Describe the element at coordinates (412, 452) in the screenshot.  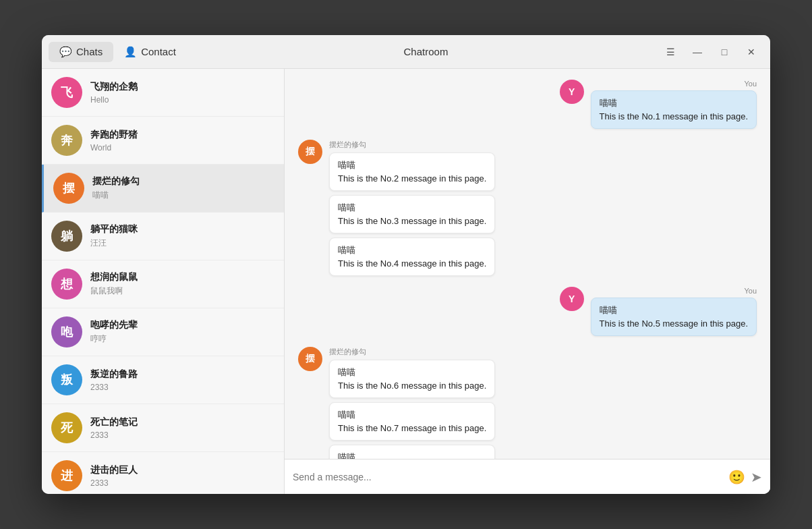
I see `message-bubble: 喵喵This is the No.8 message in this page.` at that location.